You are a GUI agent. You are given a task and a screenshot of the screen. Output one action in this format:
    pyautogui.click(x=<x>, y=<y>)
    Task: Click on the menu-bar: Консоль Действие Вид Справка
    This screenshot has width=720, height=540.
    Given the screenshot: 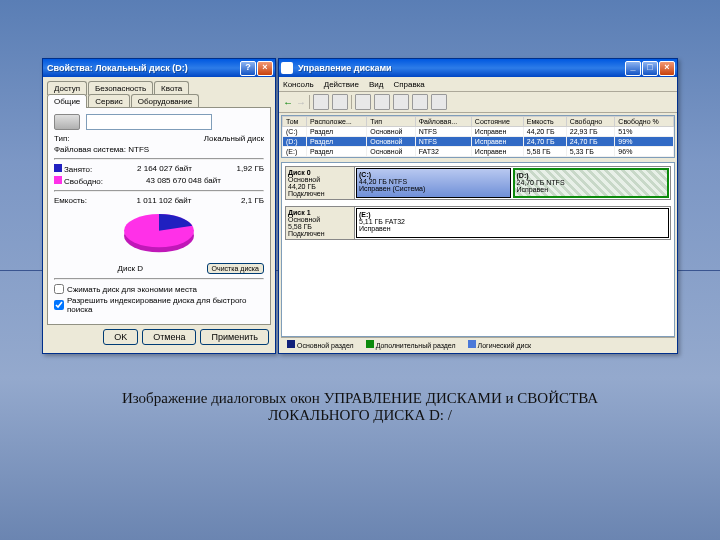 What is the action you would take?
    pyautogui.click(x=478, y=84)
    